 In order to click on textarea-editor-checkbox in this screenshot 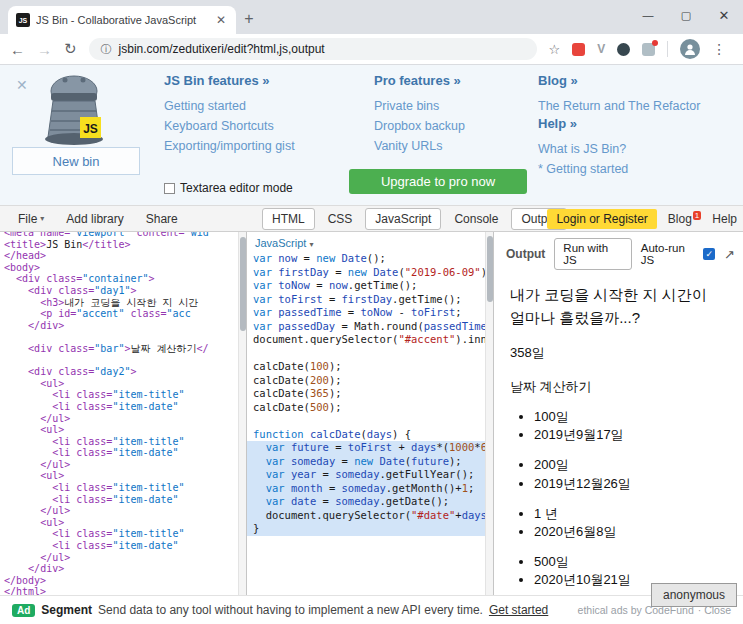, I will do `click(170, 188)`.